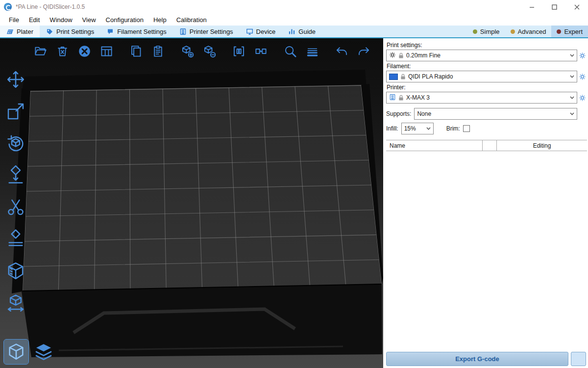 The image size is (588, 368). Describe the element at coordinates (239, 51) in the screenshot. I see `split-objects-icon` at that location.